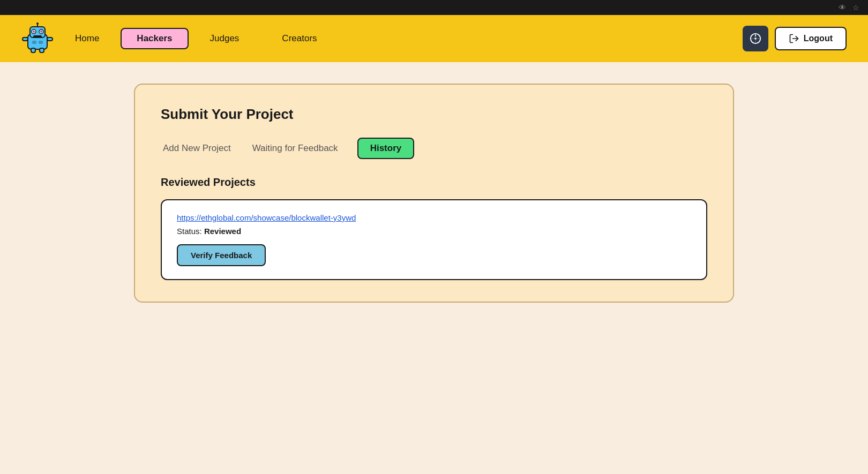  Describe the element at coordinates (434, 217) in the screenshot. I see `project-url: https://ethglobal.com/showcase/blockwall…` at that location.